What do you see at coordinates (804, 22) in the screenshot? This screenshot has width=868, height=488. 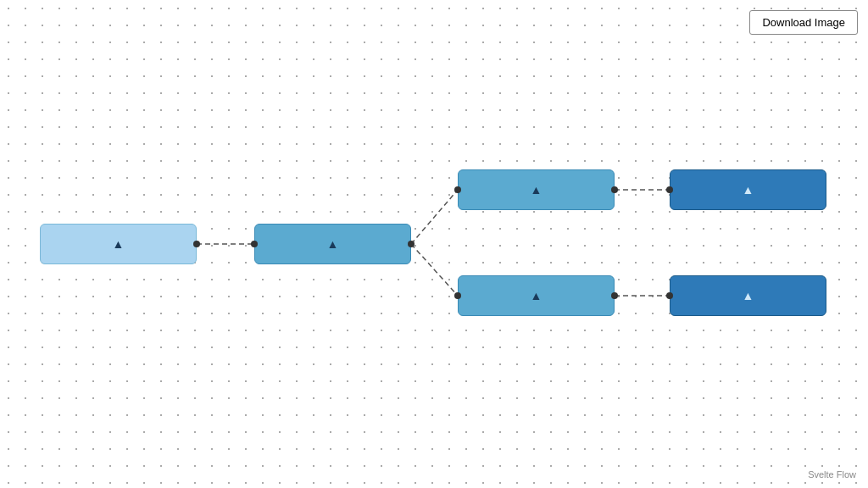 I see `download-image-button: Download Image` at bounding box center [804, 22].